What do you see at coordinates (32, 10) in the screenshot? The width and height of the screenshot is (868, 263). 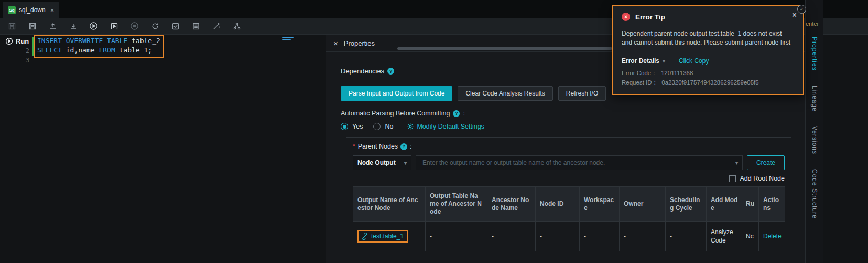 I see `tab-label: sql_down` at bounding box center [32, 10].